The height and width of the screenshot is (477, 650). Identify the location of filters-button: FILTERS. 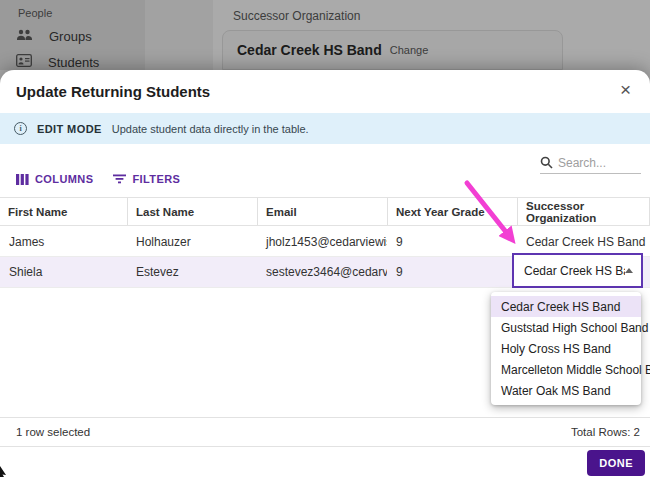
(146, 179).